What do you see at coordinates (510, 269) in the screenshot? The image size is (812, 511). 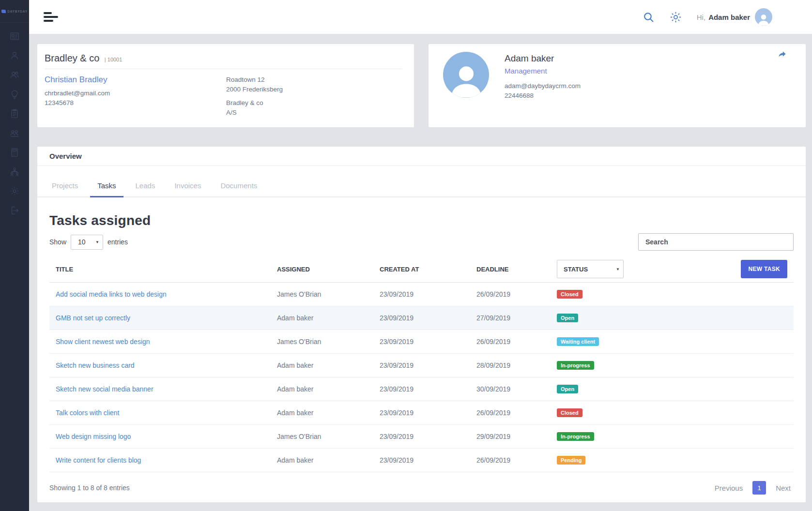 I see `column-deadline: DEADLINE` at bounding box center [510, 269].